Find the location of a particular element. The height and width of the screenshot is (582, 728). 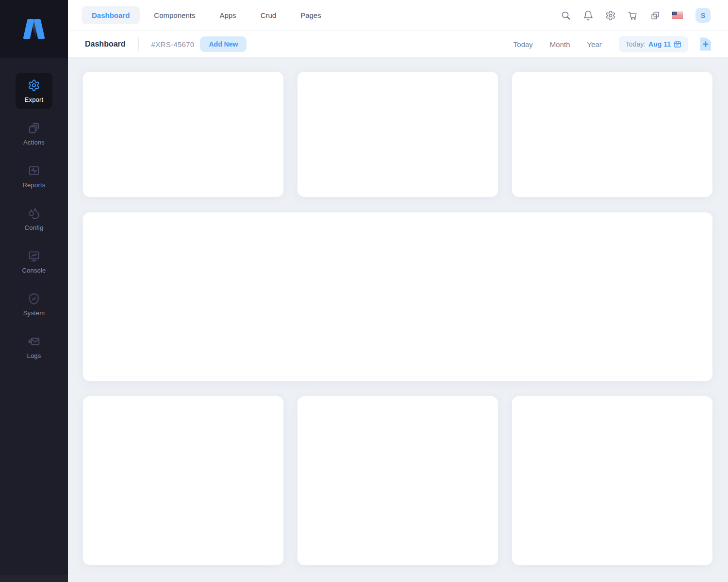

top-navigation-bar: Dashboard Components Apps Crud Pages is located at coordinates (398, 16).